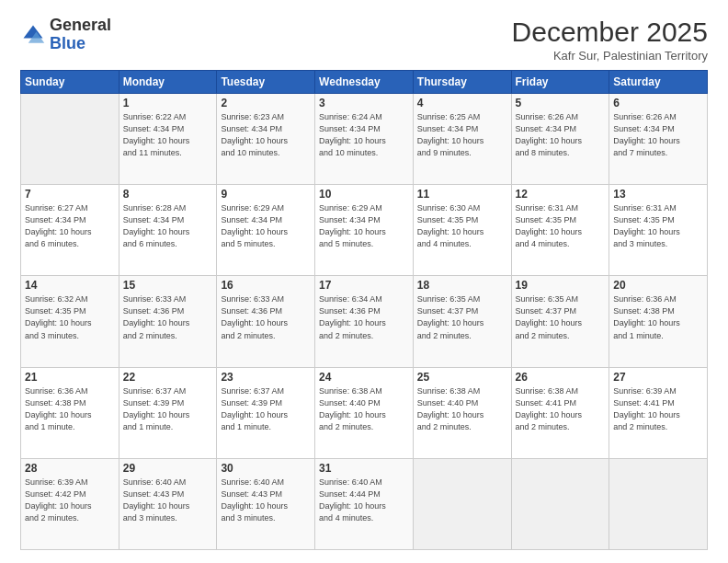 This screenshot has height=563, width=728. Describe the element at coordinates (267, 140) in the screenshot. I see `table-cell: 2Sunrise: 6:23 AMSunset: 4:34 PMDaylight…` at that location.